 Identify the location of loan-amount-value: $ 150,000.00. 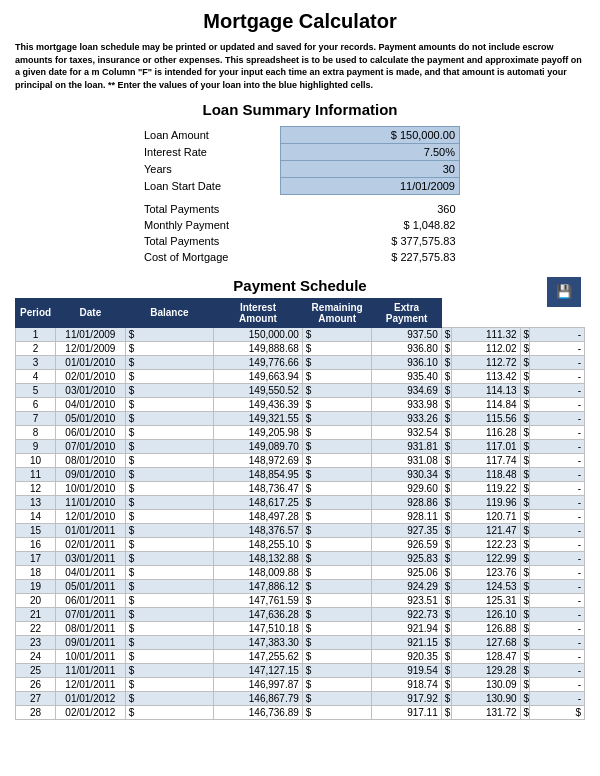
(370, 136).